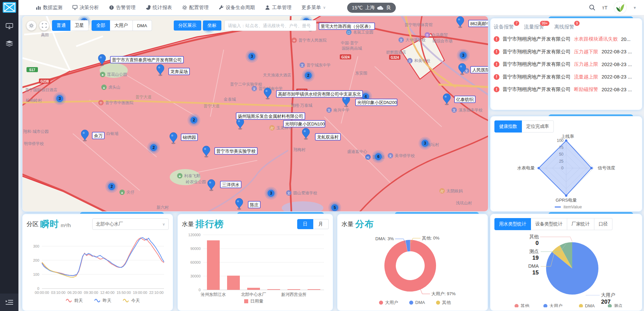  Describe the element at coordinates (142, 25) in the screenshot. I see `filter-button-3: DMA` at that location.